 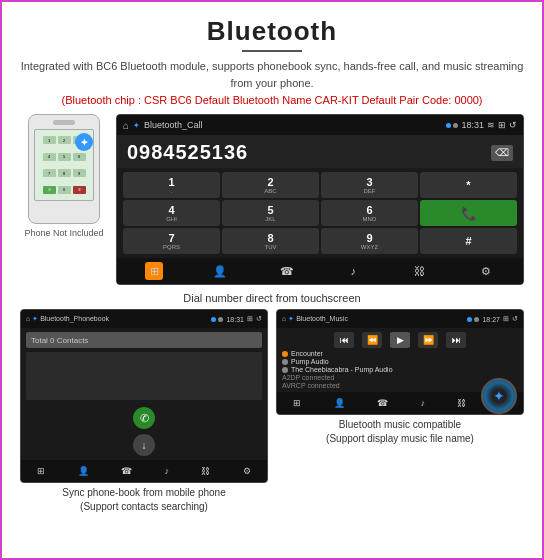 I want to click on mus-dot-blue, so click(x=470, y=320).